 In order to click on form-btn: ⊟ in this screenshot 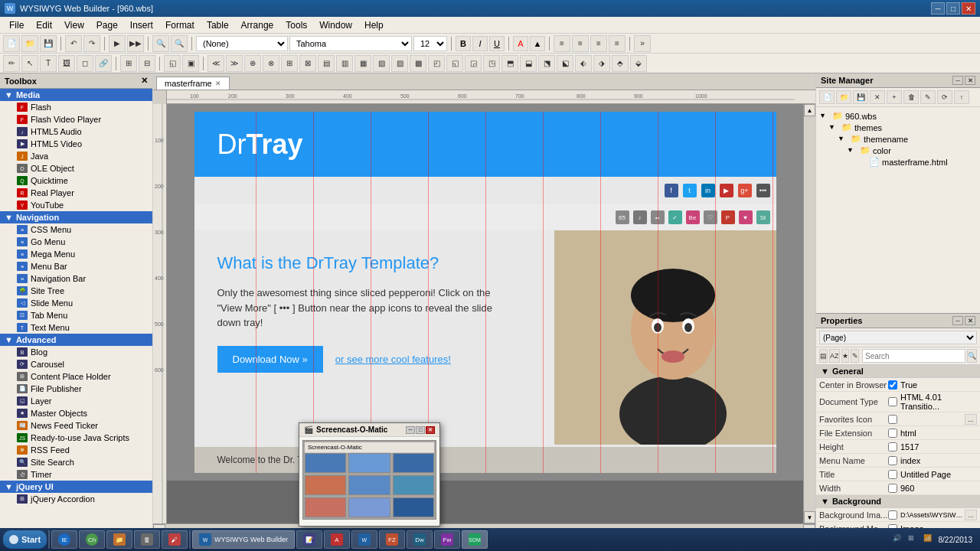, I will do `click(147, 64)`.